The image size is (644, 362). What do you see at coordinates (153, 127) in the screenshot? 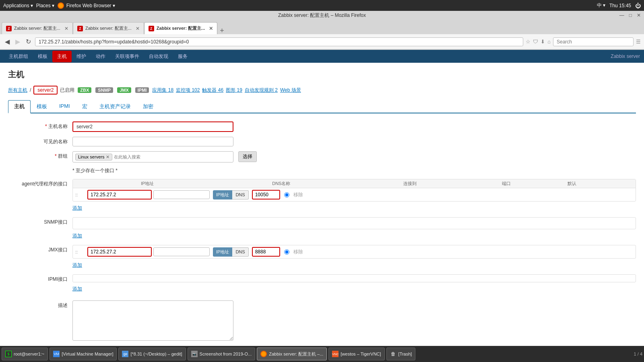
I see `hostname-input` at bounding box center [153, 127].